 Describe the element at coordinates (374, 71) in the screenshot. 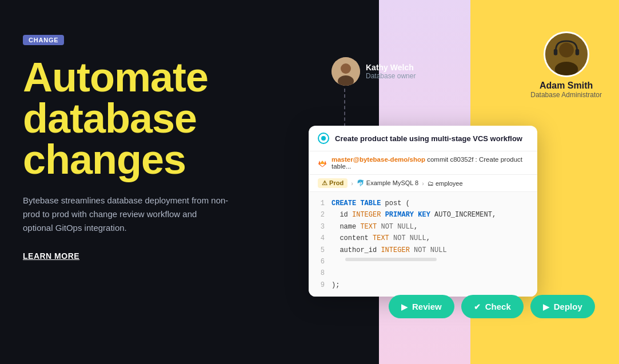

I see `user-kathy-container: Kathy Welch Database owner` at that location.